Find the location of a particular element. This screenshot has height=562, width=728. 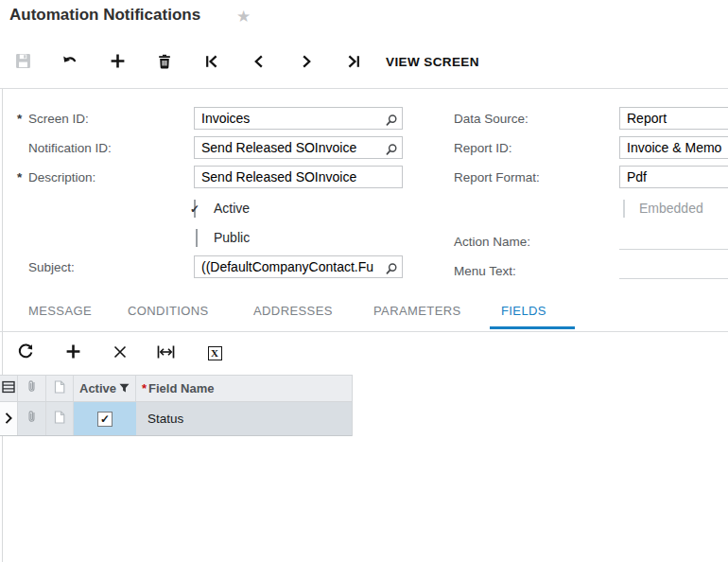

add-row-button is located at coordinates (73, 353).